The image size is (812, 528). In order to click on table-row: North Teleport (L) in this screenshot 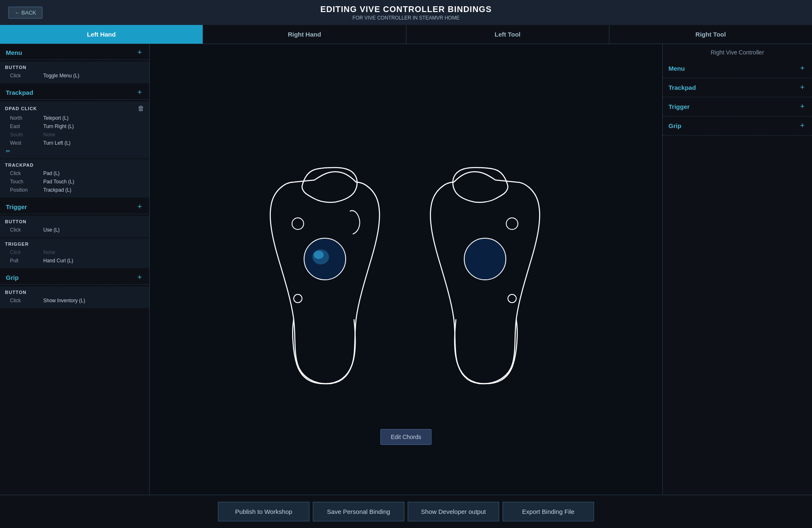, I will do `click(75, 118)`.